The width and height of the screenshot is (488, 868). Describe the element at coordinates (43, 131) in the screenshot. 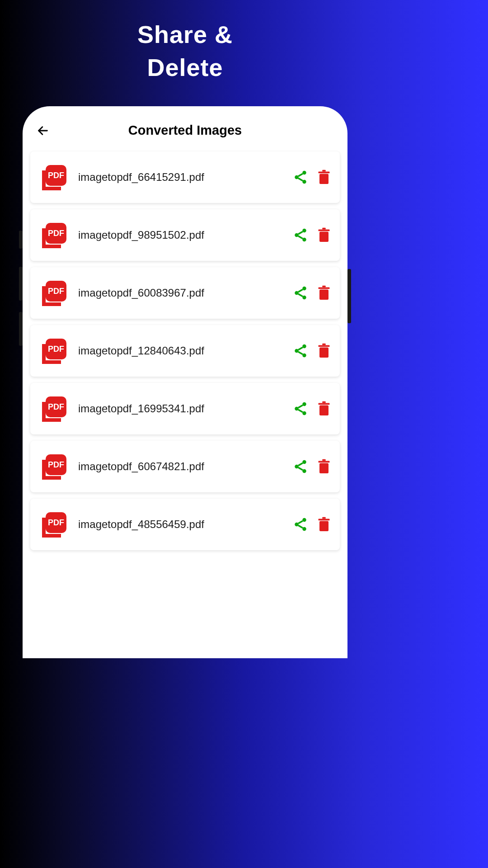

I see `back-arrow-icon` at that location.